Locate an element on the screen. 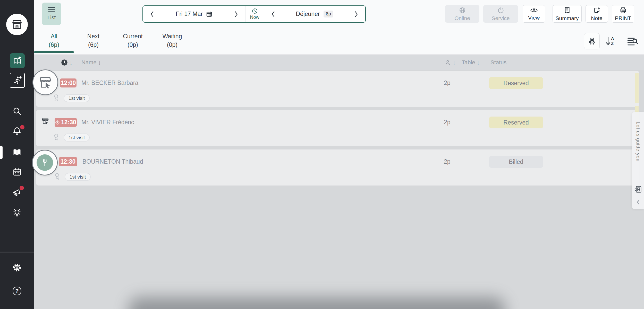  sidebar-item-calendar is located at coordinates (17, 172).